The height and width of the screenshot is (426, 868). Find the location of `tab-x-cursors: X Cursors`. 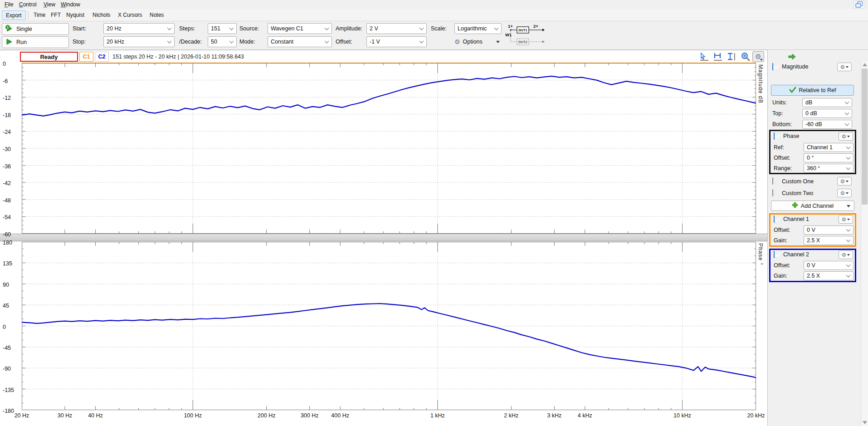

tab-x-cursors: X Cursors is located at coordinates (130, 15).